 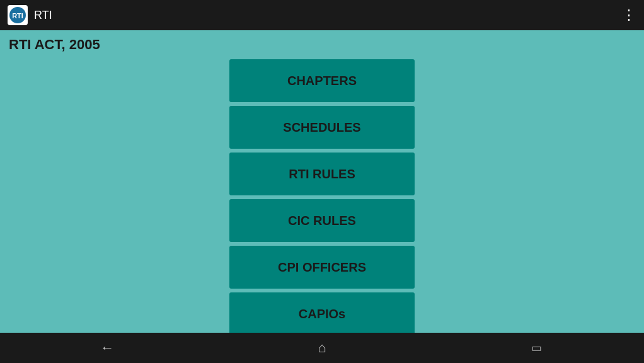 What do you see at coordinates (18, 16) in the screenshot?
I see `svg-text: RTI` at bounding box center [18, 16].